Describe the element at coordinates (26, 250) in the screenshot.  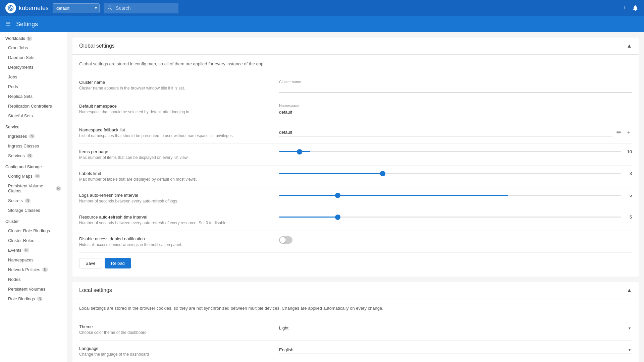
I see `events-badge: N` at that location.